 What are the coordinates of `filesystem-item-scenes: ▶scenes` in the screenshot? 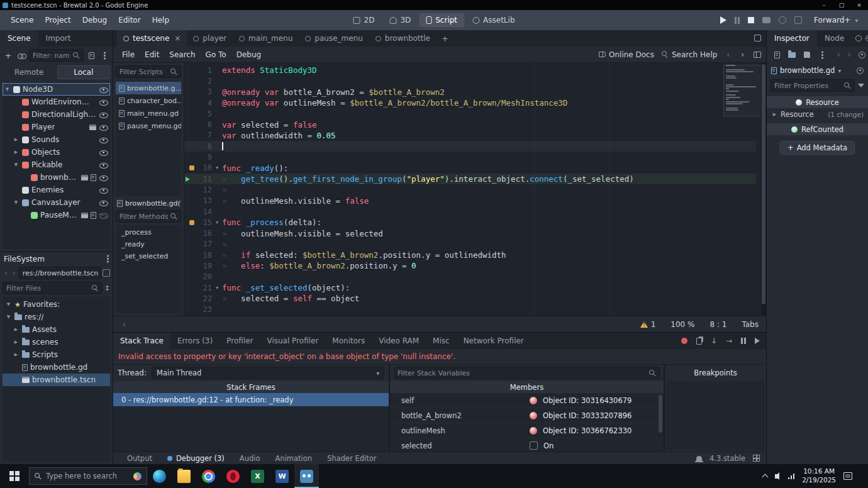 It's located at (57, 342).